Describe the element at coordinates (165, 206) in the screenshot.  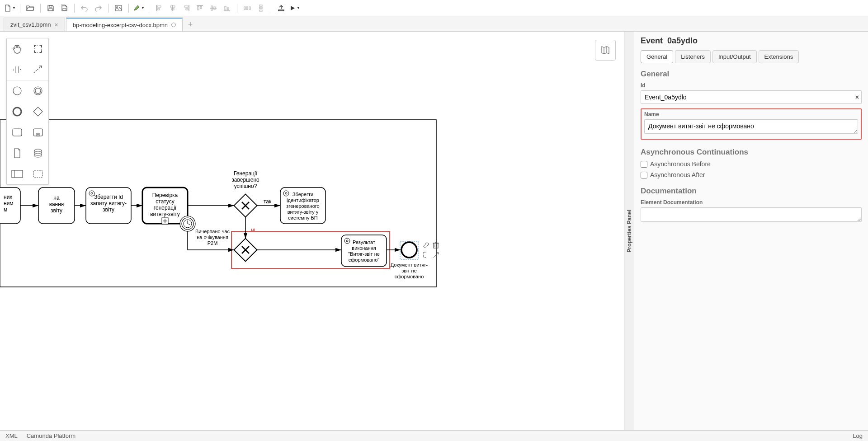
I see `task-check-status: Перевіркастатусугенераціївитягу-звіту` at that location.